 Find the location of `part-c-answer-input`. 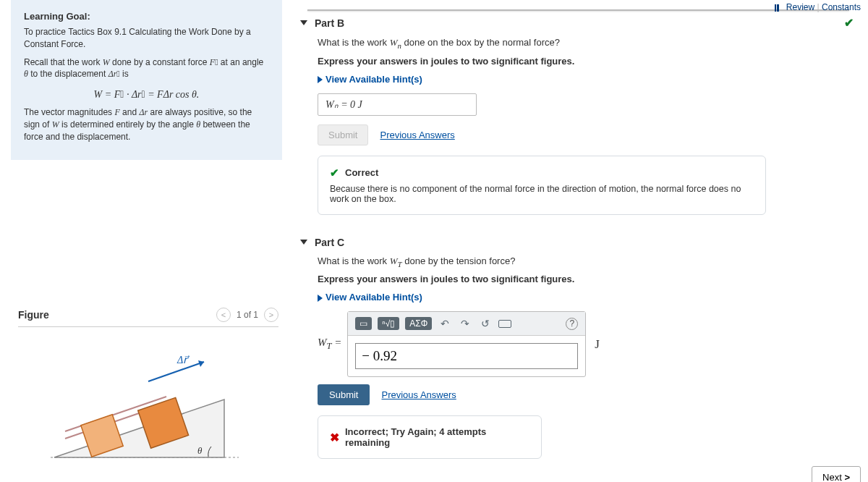

part-c-answer-input is located at coordinates (467, 356).